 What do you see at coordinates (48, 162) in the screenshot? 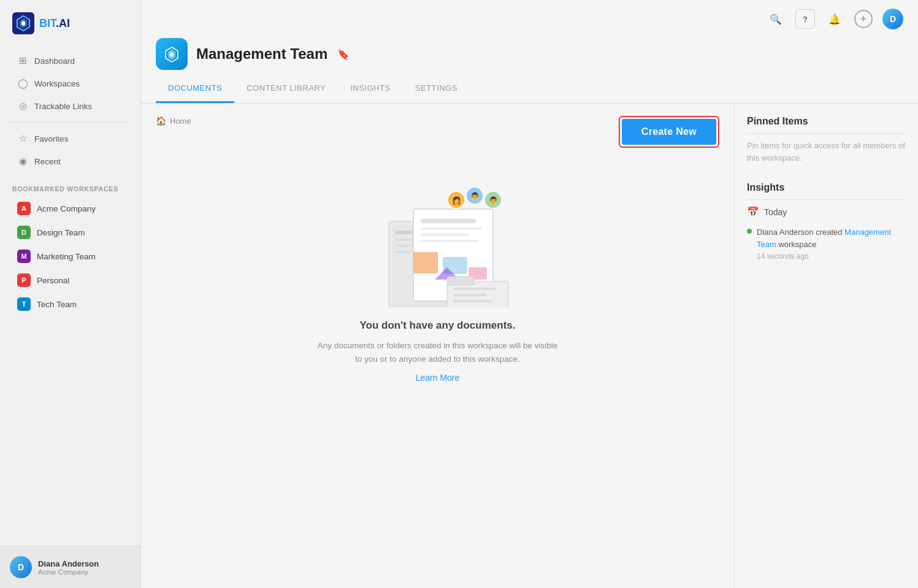
I see `sidebar-item-label: Recent` at bounding box center [48, 162].